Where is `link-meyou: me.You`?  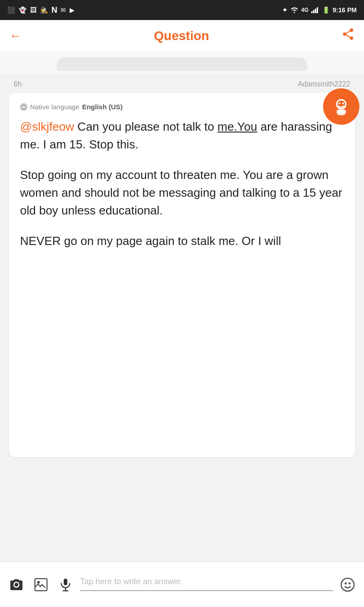
link-meyou: me.You is located at coordinates (238, 127).